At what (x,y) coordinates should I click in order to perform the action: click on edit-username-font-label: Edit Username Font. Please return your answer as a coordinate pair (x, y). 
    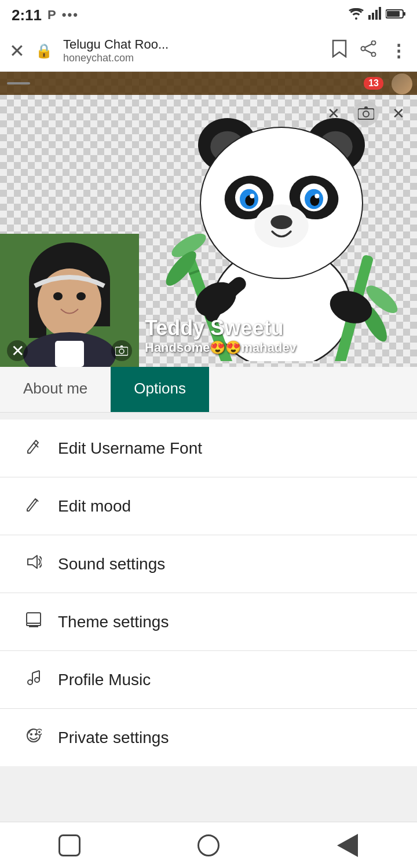
    Looking at the image, I should click on (130, 448).